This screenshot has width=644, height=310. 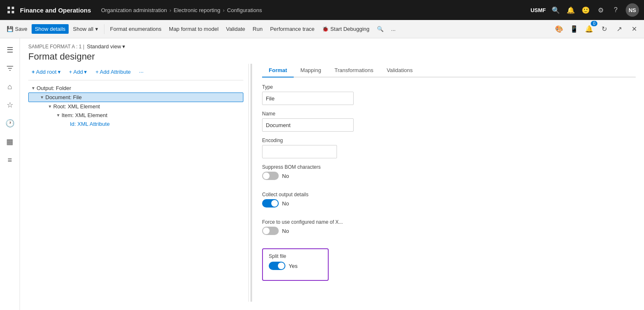 What do you see at coordinates (394, 29) in the screenshot?
I see `more-options-button: ...` at bounding box center [394, 29].